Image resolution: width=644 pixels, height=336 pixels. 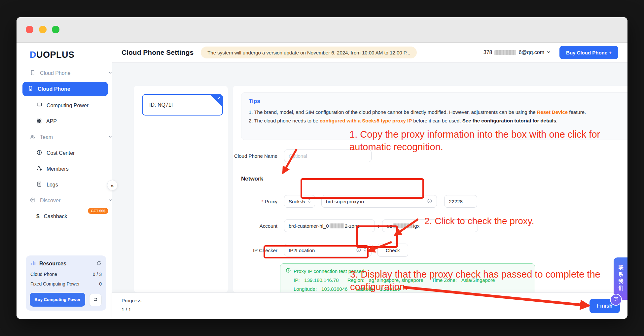 What do you see at coordinates (616, 300) in the screenshot?
I see `chat-icon` at bounding box center [616, 300].